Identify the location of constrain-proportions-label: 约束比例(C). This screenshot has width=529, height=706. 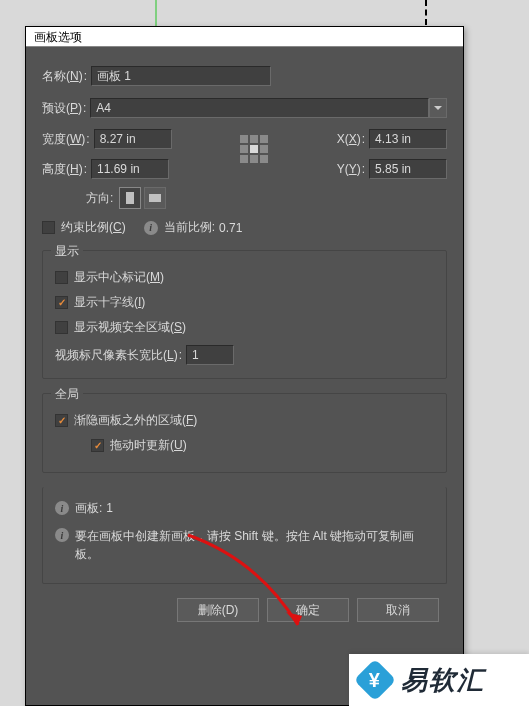
(94, 228).